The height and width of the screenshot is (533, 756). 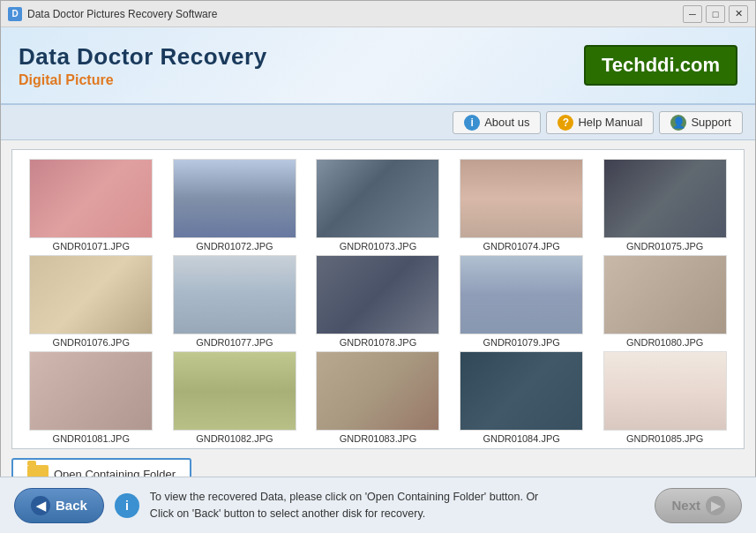 I want to click on bottom-bar: ◀ Back i To view the recovered Data, ple…, so click(x=378, y=505).